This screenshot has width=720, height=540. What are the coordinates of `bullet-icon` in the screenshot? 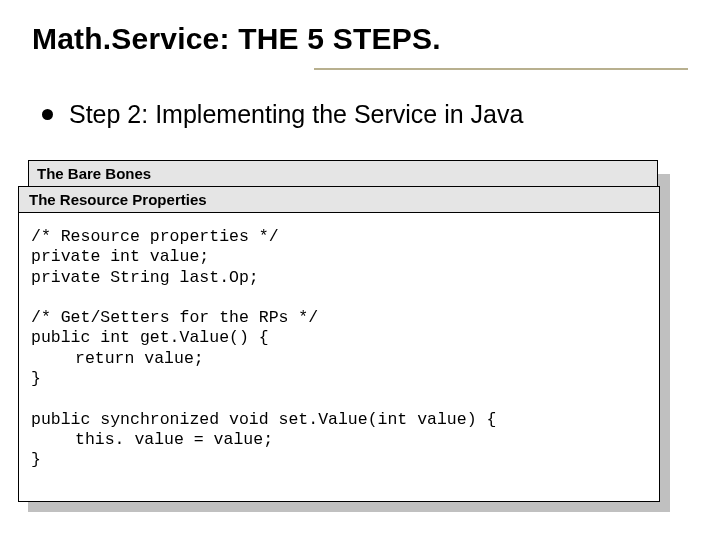 It's located at (48, 114).